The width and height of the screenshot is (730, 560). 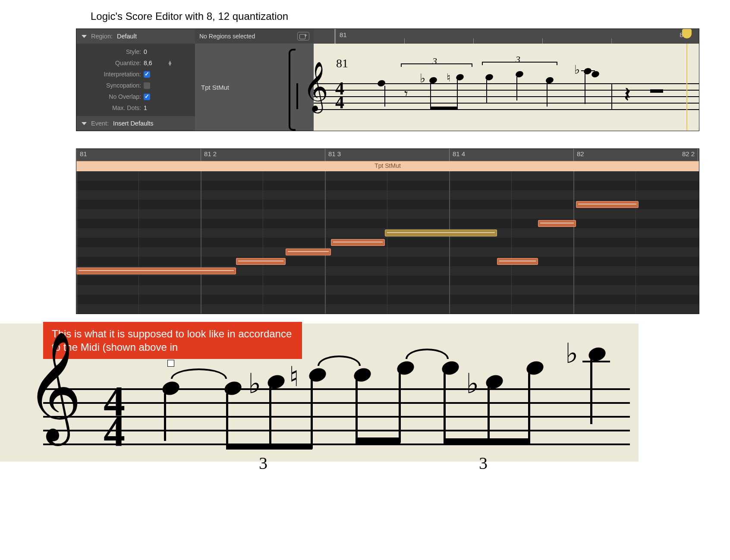 I want to click on resize-handle-icon, so click(x=171, y=363).